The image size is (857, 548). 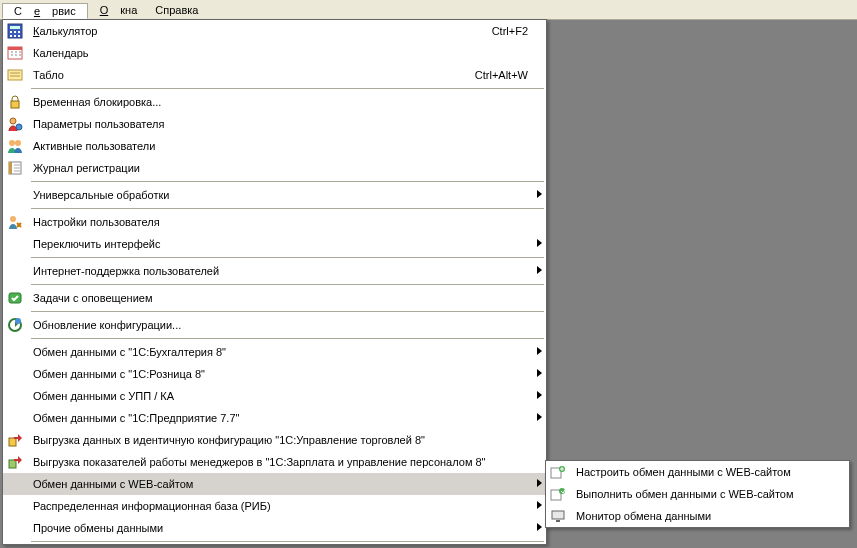 I want to click on menu-item-tasks-notif: Задачи с оповещением, so click(x=274, y=298).